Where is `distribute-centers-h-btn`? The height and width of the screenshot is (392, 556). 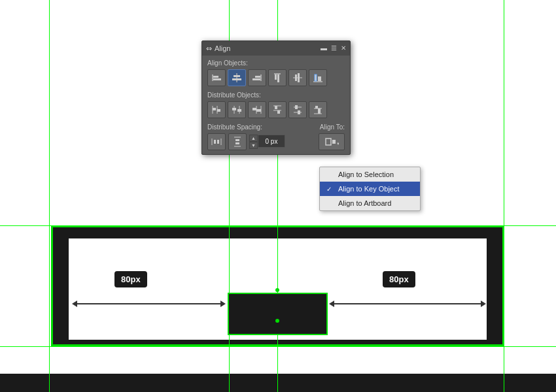 distribute-centers-h-btn is located at coordinates (237, 110).